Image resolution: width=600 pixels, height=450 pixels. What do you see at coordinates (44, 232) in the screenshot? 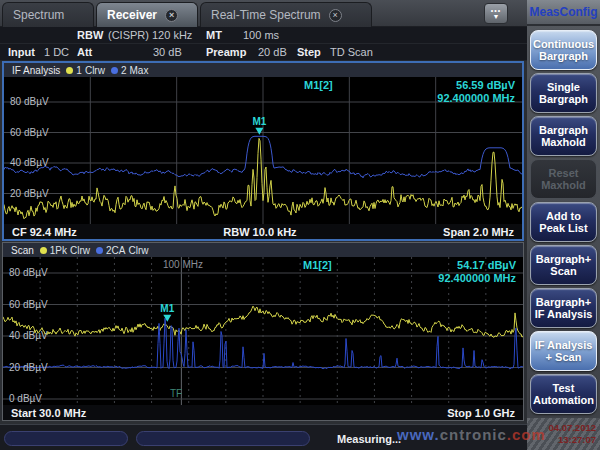
I see `center-frequency: CF 92.4 MHz` at bounding box center [44, 232].